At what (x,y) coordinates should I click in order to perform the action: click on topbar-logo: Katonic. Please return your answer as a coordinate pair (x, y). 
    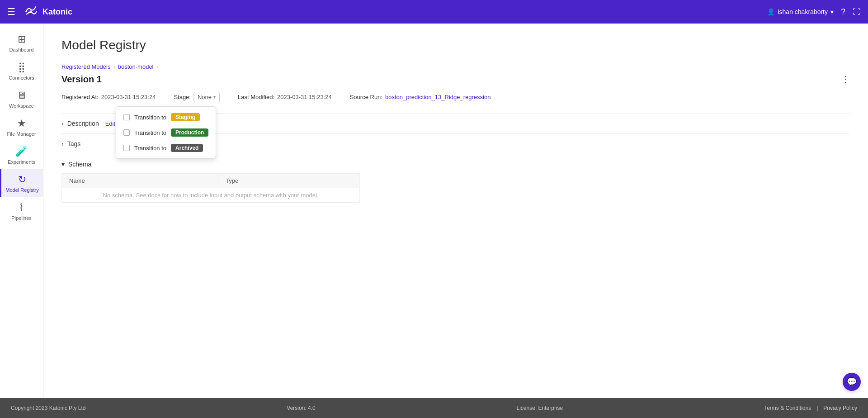
    Looking at the image, I should click on (47, 12).